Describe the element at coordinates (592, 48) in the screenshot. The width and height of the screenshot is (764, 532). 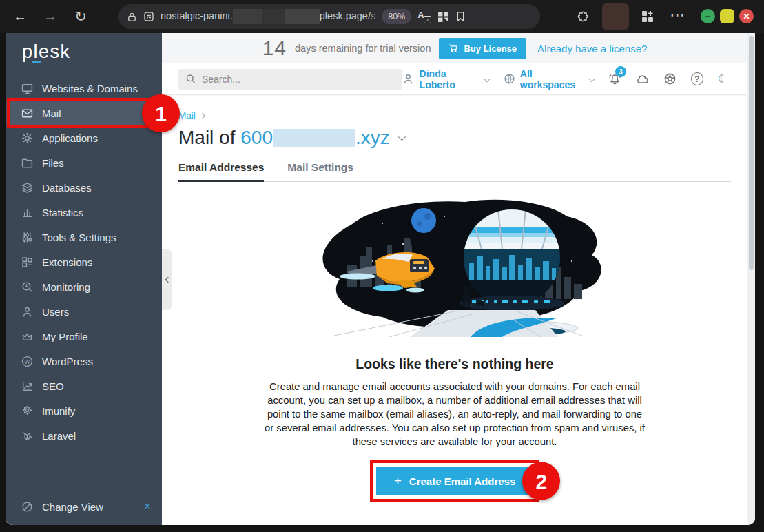
I see `already-have-license-link: Already have a license?` at that location.